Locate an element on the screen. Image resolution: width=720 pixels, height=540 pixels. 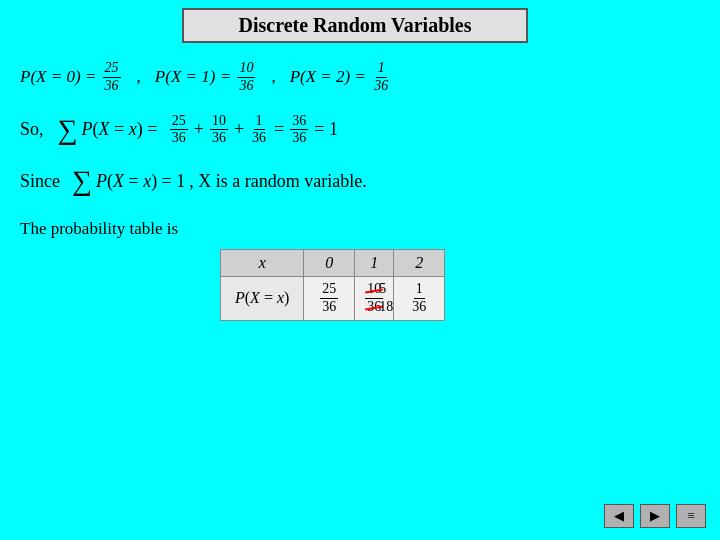
col-header-x: x is located at coordinates (262, 264).